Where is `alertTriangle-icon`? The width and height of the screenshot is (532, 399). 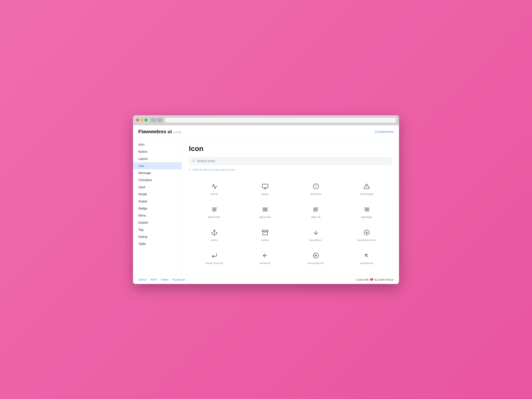
alertTriangle-icon is located at coordinates (367, 186).